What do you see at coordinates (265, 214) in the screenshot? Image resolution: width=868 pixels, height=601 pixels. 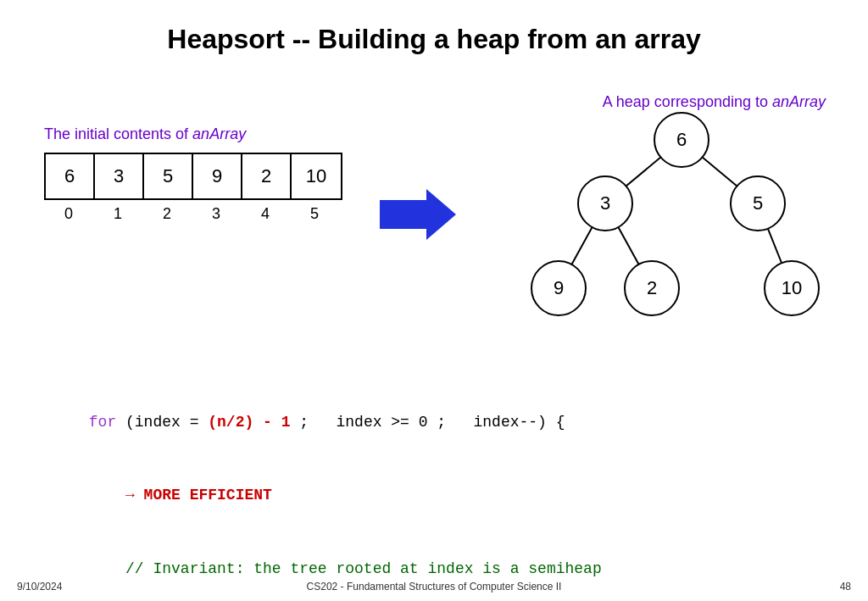 I see `array-index-4: 4` at bounding box center [265, 214].